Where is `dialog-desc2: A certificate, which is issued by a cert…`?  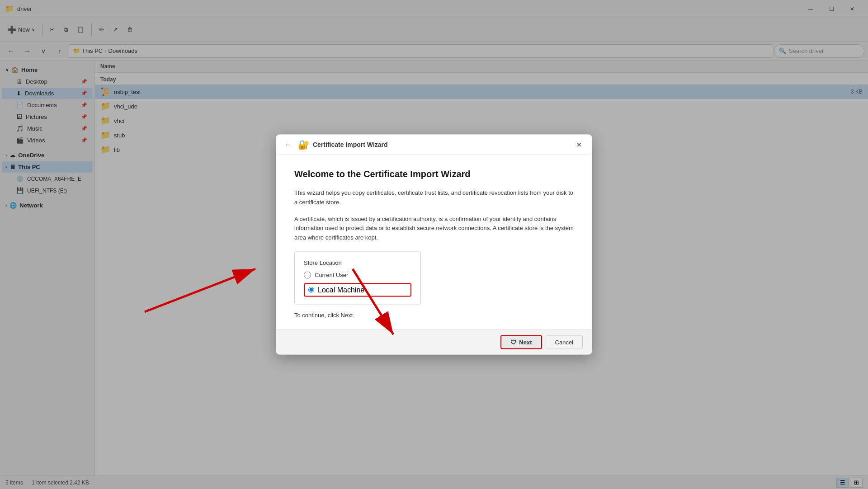 dialog-desc2: A certificate, which is issued by a cert… is located at coordinates (434, 228).